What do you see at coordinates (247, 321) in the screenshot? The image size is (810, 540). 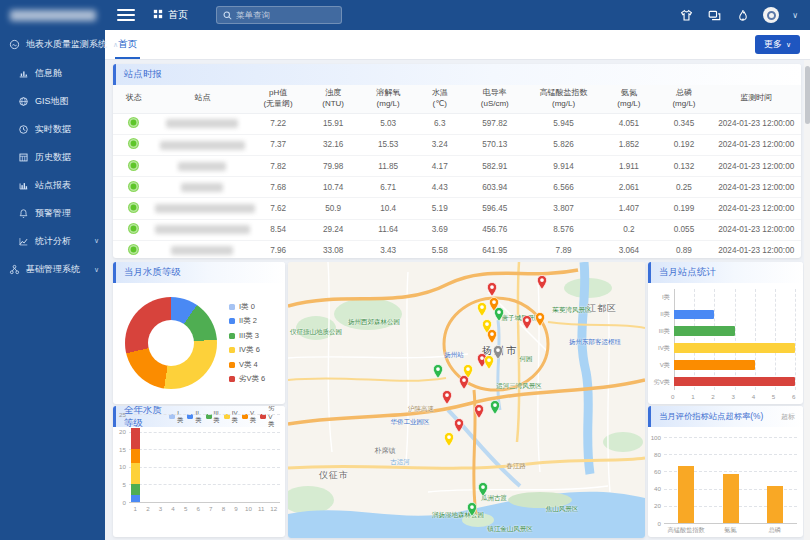 I see `legend-item-II类: II类 2` at bounding box center [247, 321].